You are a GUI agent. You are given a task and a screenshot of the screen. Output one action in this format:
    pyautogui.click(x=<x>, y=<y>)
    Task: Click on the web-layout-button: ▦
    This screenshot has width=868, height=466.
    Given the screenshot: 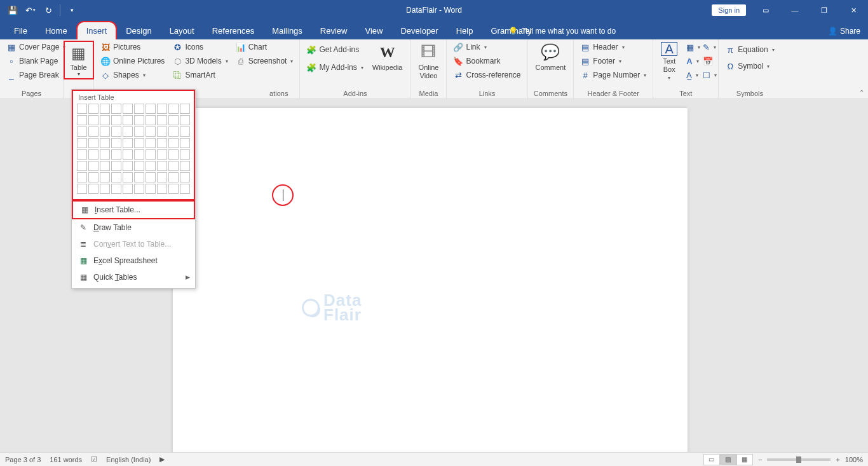 What is the action you would take?
    pyautogui.click(x=745, y=460)
    